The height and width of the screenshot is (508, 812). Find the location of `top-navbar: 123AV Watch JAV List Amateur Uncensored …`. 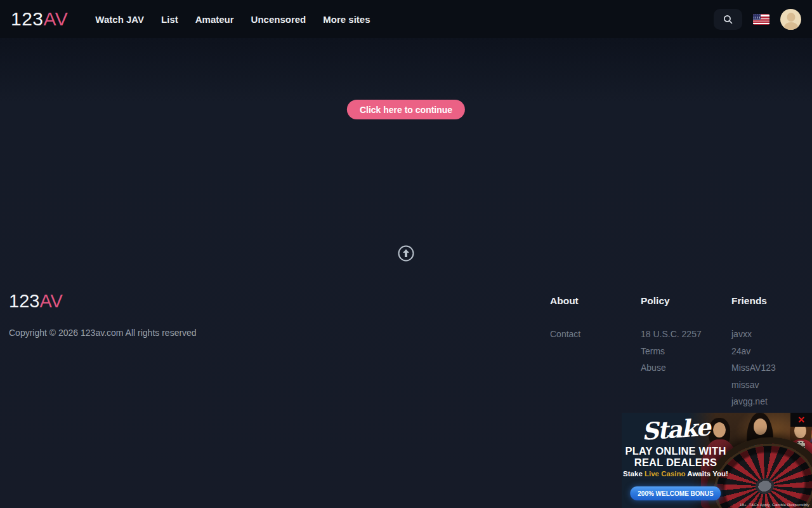

top-navbar: 123AV Watch JAV List Amateur Uncensored … is located at coordinates (406, 19).